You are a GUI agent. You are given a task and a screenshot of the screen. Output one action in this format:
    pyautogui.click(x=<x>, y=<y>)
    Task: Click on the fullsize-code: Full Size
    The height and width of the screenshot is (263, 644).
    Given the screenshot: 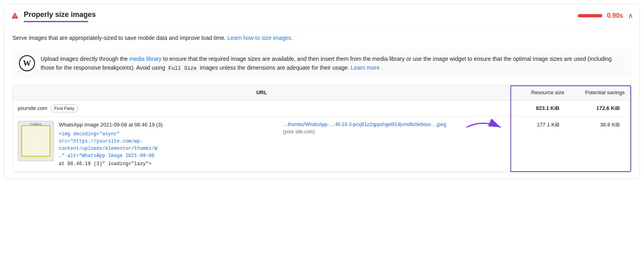 What is the action you would take?
    pyautogui.click(x=182, y=68)
    